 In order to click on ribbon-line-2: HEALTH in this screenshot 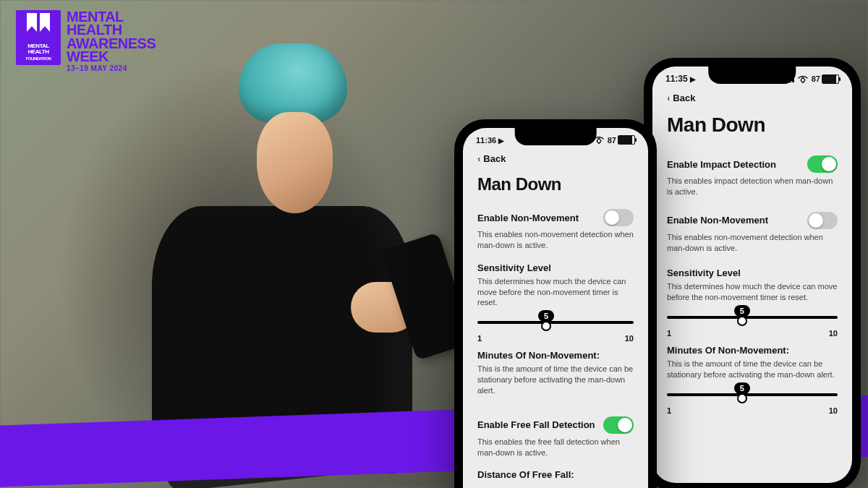, I will do `click(39, 52)`.